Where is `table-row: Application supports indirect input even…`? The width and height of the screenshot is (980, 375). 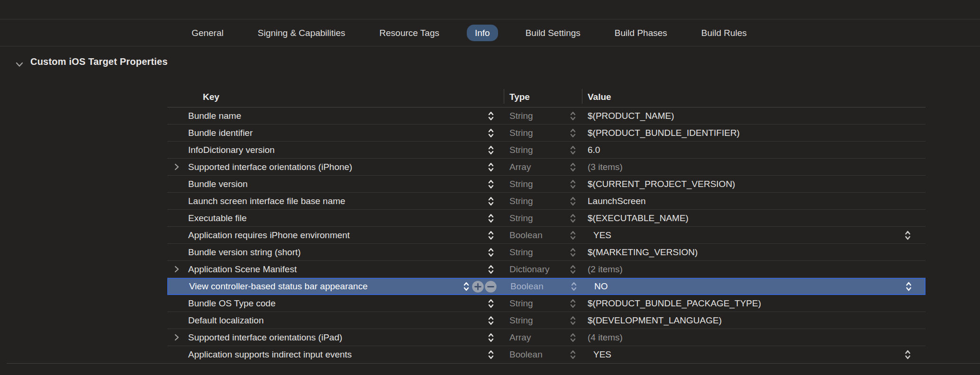 table-row: Application supports indirect input even… is located at coordinates (546, 355).